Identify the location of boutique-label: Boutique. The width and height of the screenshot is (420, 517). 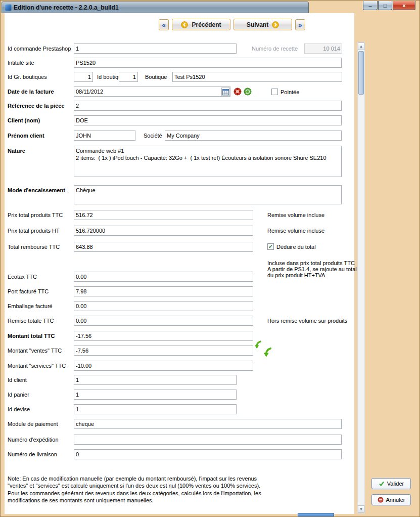
(156, 77).